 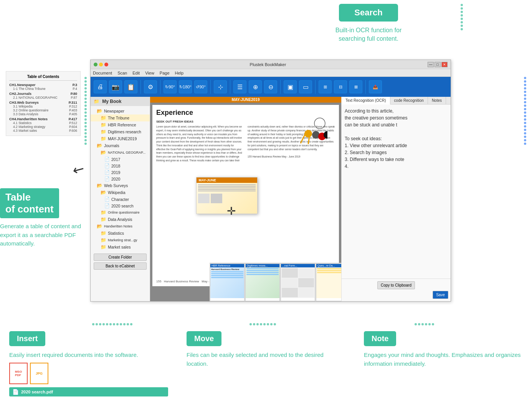 I want to click on sidebar-item-tribune: 📁 The Tribune, so click(x=120, y=118).